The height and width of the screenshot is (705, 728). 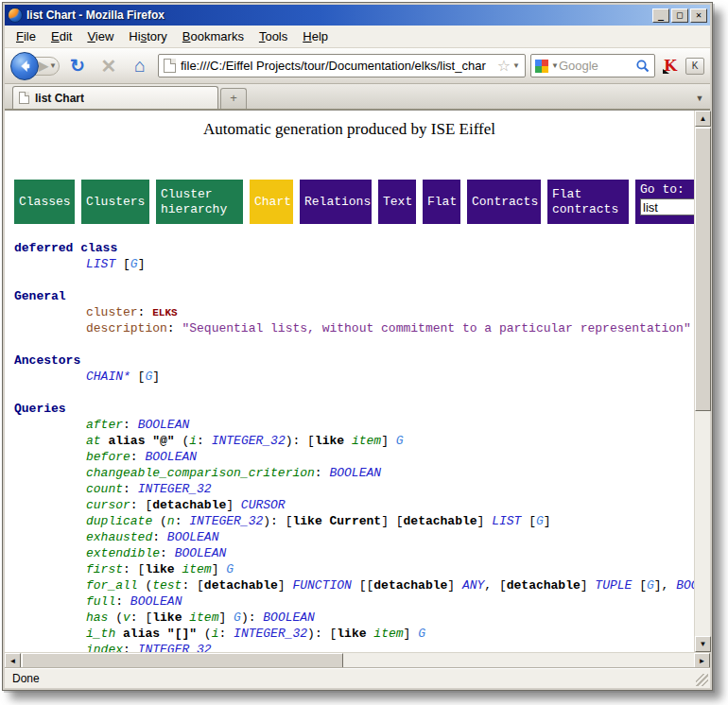 I want to click on vertical-scroll-thumb, so click(x=703, y=269).